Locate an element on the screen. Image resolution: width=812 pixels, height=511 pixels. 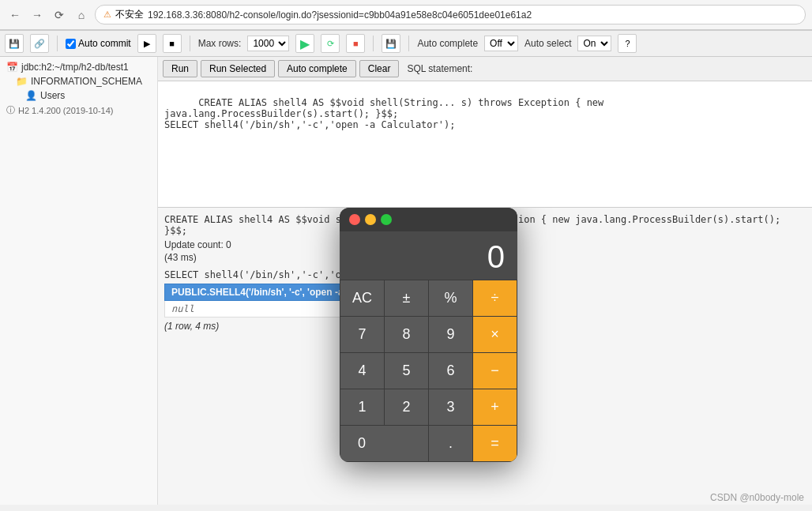
run-button: Run is located at coordinates (180, 69).